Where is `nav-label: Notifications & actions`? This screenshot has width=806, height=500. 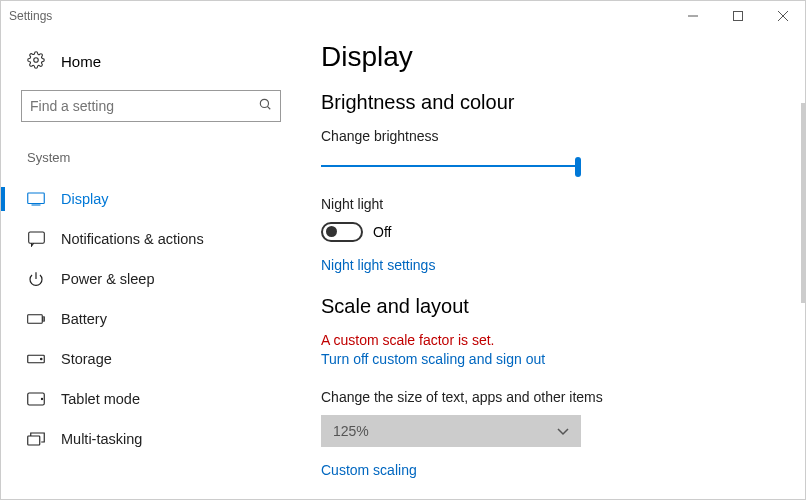 nav-label: Notifications & actions is located at coordinates (132, 239).